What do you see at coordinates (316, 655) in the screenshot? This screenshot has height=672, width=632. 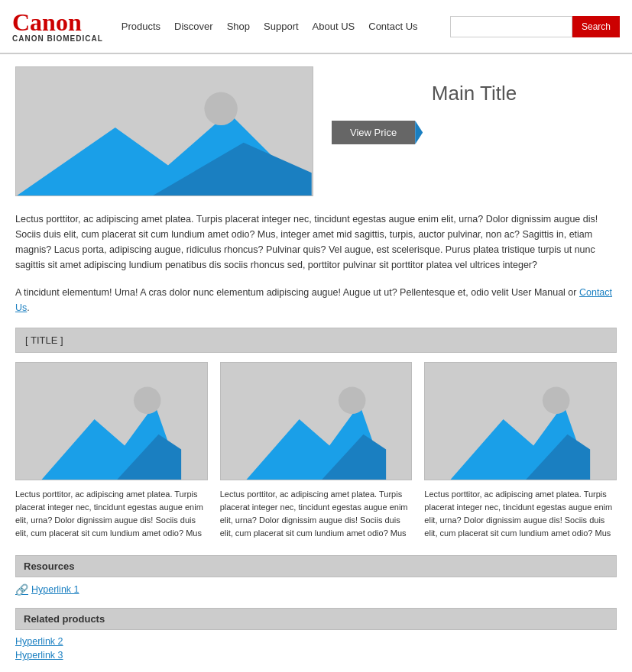 I see `hyperlink-3: Hyperlink 3` at bounding box center [316, 655].